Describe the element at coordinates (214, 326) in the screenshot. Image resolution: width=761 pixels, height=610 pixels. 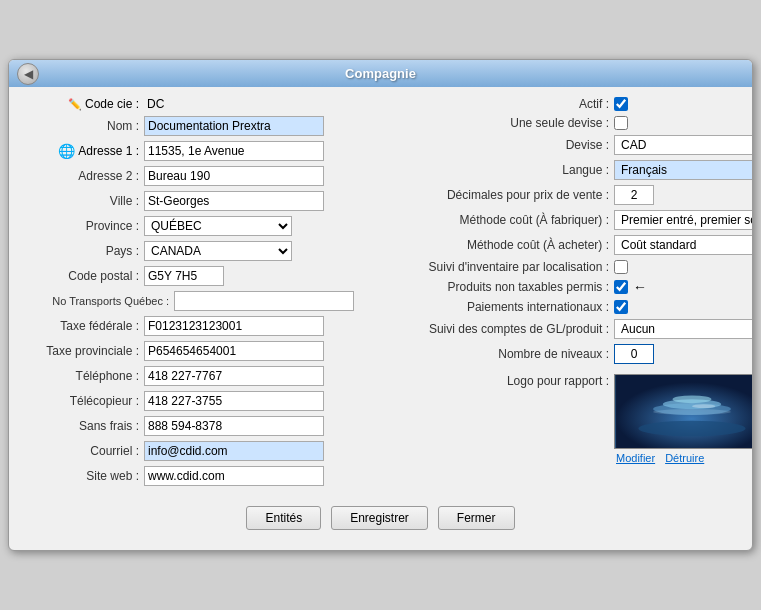
I see `taxe-federale-row: Taxe fédérale :` at that location.